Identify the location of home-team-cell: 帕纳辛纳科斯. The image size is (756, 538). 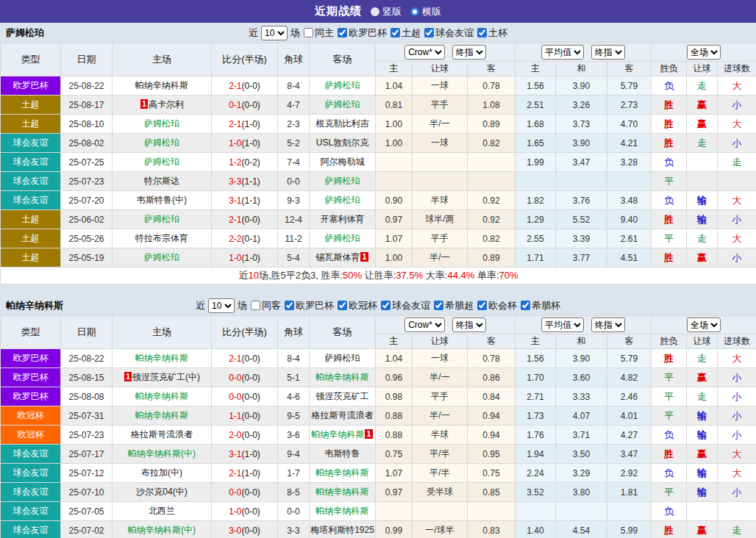
(162, 359).